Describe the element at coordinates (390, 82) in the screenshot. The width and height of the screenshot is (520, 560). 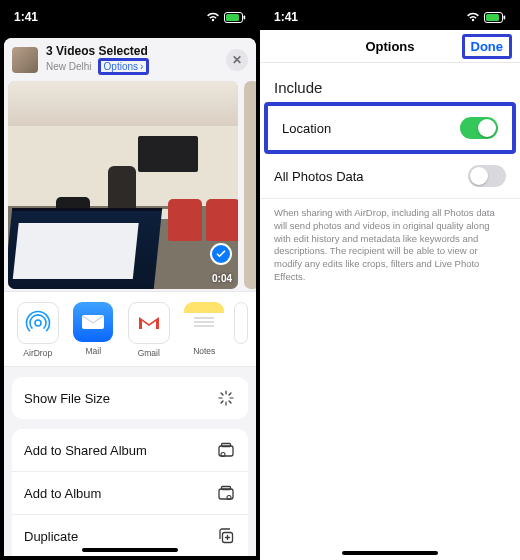
I see `section-include-label: Include` at that location.